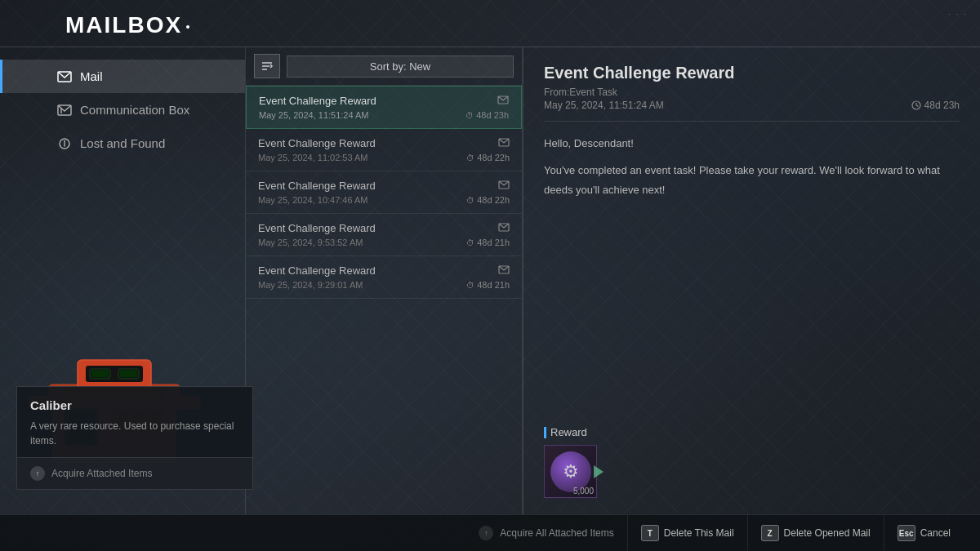 The width and height of the screenshot is (980, 551). What do you see at coordinates (557, 533) in the screenshot?
I see `acquire-all-label: Acquire All Attached Items` at bounding box center [557, 533].